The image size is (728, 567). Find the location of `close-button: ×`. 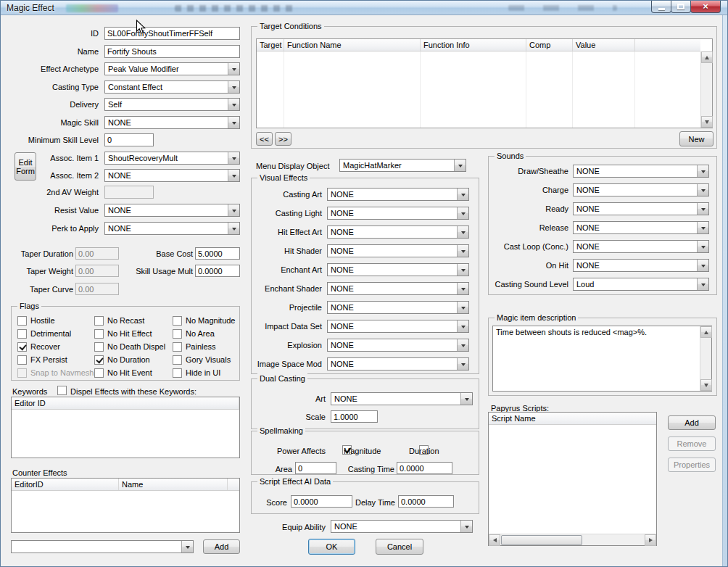

close-button: × is located at coordinates (706, 7).